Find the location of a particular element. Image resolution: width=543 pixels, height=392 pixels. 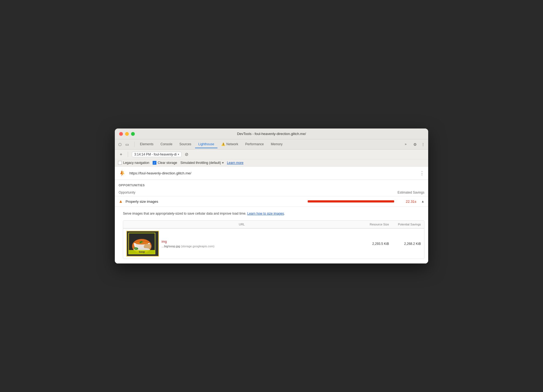

savings-time: 22.31s is located at coordinates (408, 201).